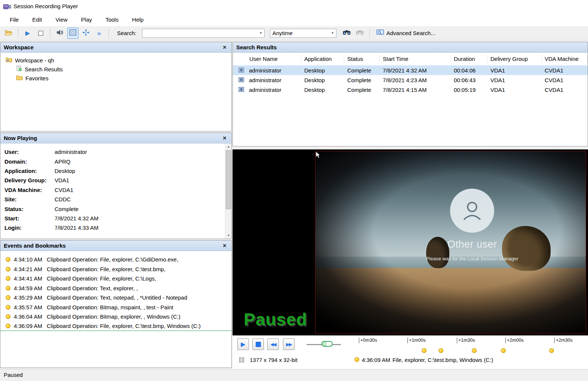 This screenshot has height=381, width=588. Describe the element at coordinates (116, 317) in the screenshot. I see `event-item: 4:36:04 AMClipboard Operation: Bitmap, e…` at that location.